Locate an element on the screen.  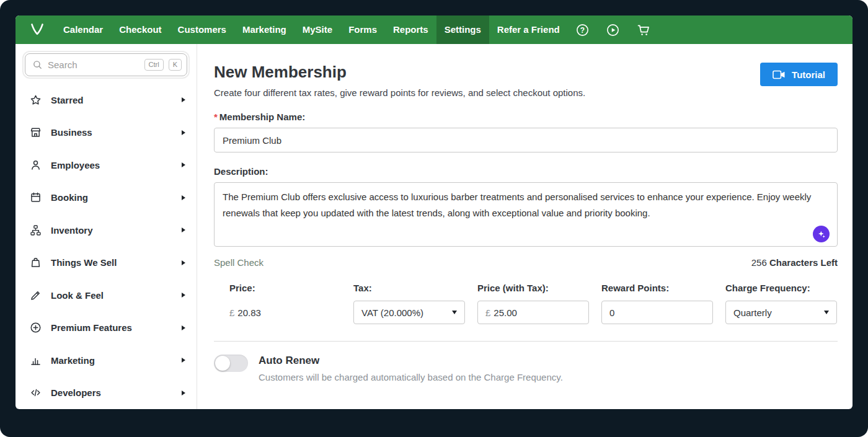
membership-name-field: *Membership Name: is located at coordinates (526, 132).